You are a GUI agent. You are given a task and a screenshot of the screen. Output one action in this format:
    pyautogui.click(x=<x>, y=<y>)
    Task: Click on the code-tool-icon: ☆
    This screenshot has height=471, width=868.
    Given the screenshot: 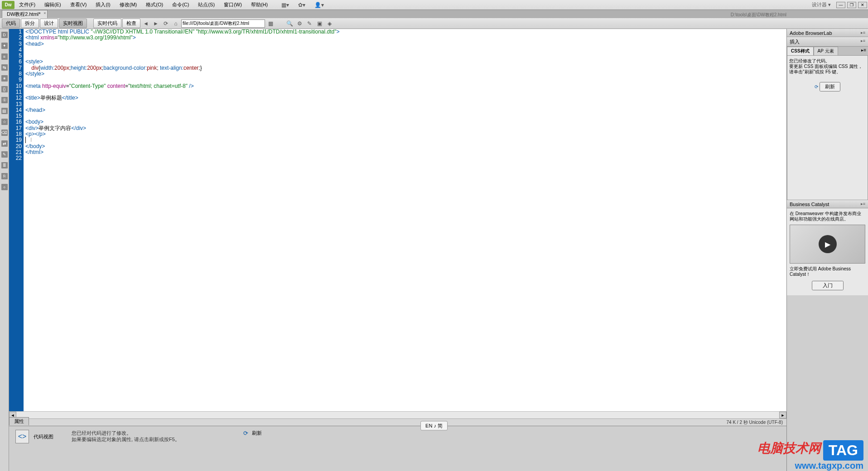 What is the action you would take?
    pyautogui.click(x=5, y=122)
    